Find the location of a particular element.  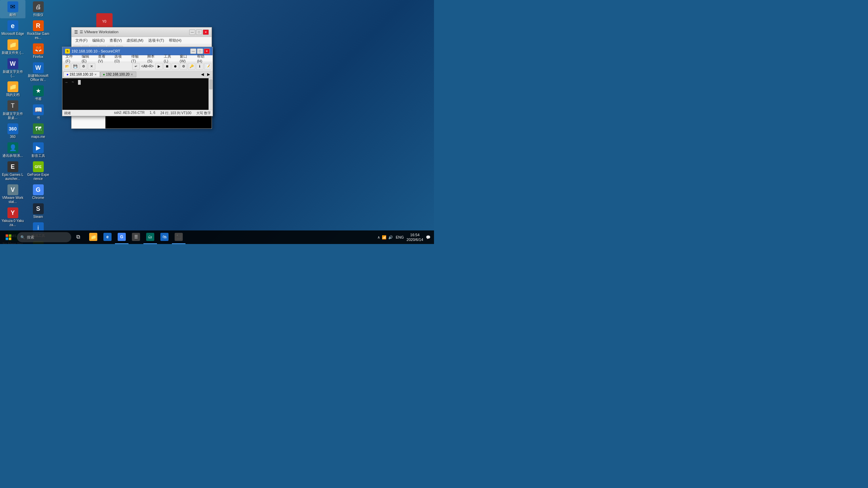

icon-word1: W 新建文字文件 (... is located at coordinates (13, 68).